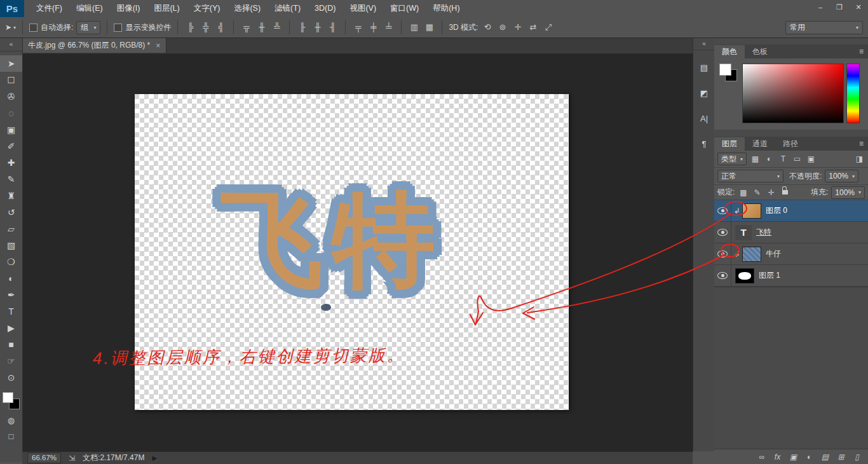 The height and width of the screenshot is (464, 868). Describe the element at coordinates (743, 193) in the screenshot. I see `lock-transparent-icon: ▩` at that location.